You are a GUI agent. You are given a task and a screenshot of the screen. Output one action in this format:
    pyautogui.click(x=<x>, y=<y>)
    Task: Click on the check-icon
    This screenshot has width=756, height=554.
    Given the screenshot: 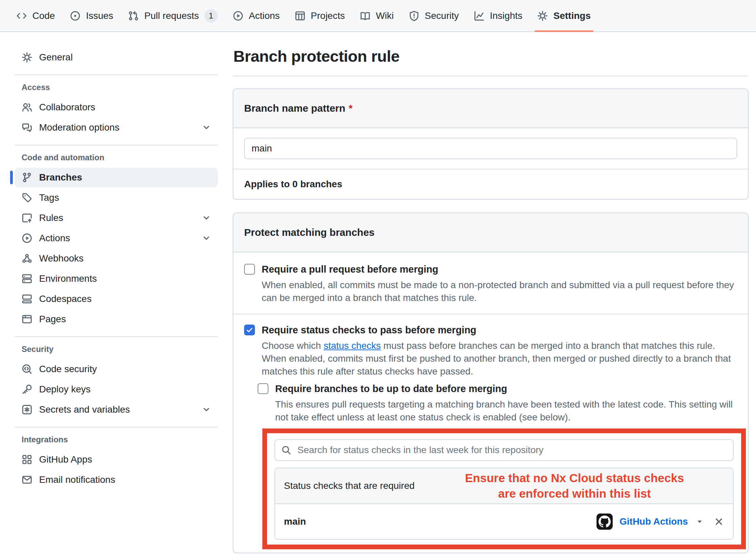 What is the action you would take?
    pyautogui.click(x=250, y=330)
    